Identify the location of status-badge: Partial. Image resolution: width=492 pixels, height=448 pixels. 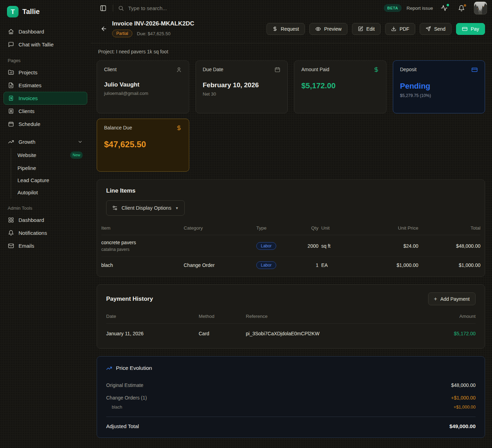
(122, 33).